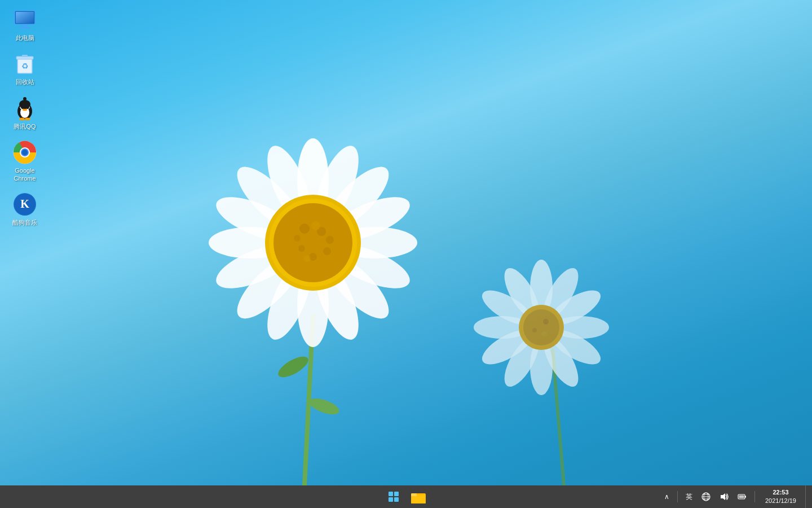  Describe the element at coordinates (689, 497) in the screenshot. I see `language-label: 英` at that location.